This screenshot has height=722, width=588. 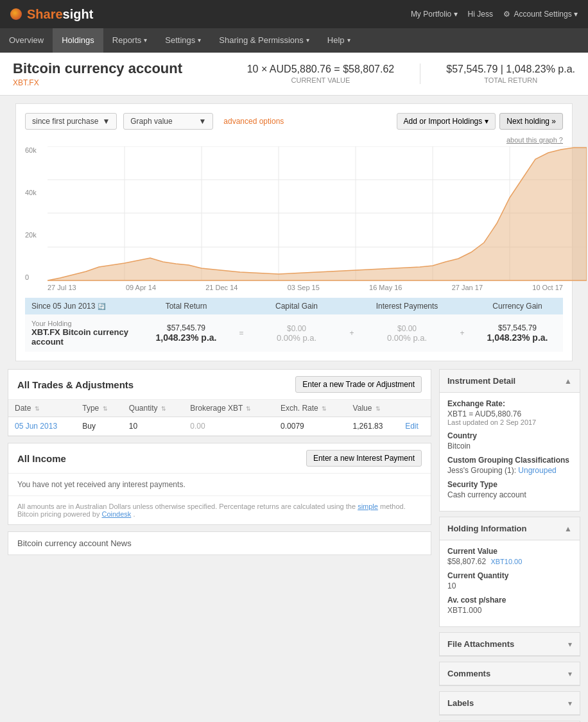 What do you see at coordinates (467, 288) in the screenshot?
I see `x-label-6: 27 Jan 17` at bounding box center [467, 288].